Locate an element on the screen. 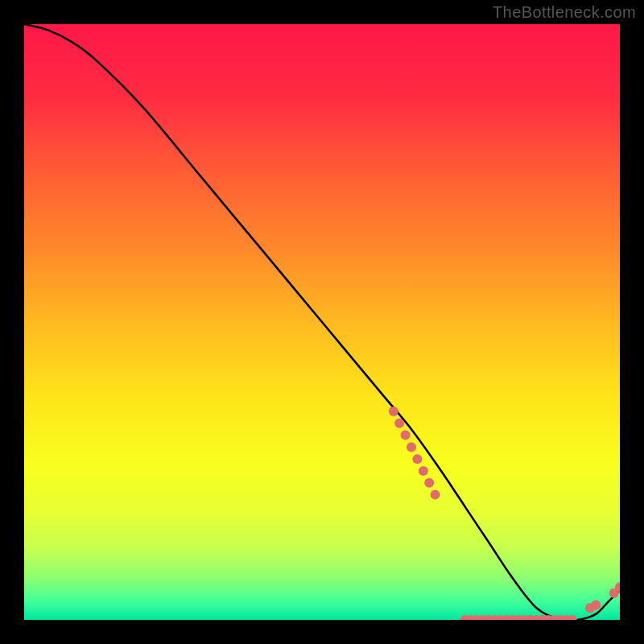  watermark-text: TheBottleneck.com is located at coordinates (564, 13).